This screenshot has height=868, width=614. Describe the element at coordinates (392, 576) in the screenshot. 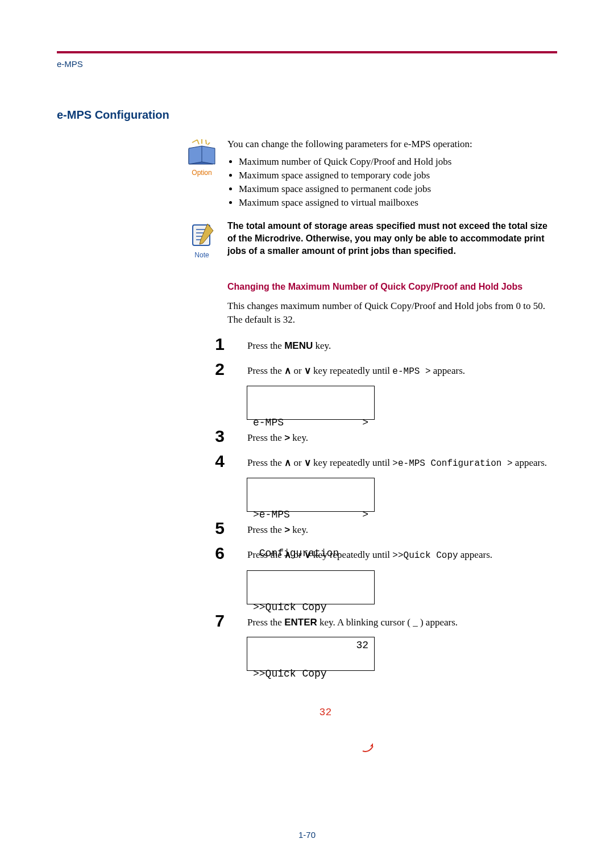

I see `step-6: 6 Press the ∧ or ∨ key repeatedly until …` at that location.